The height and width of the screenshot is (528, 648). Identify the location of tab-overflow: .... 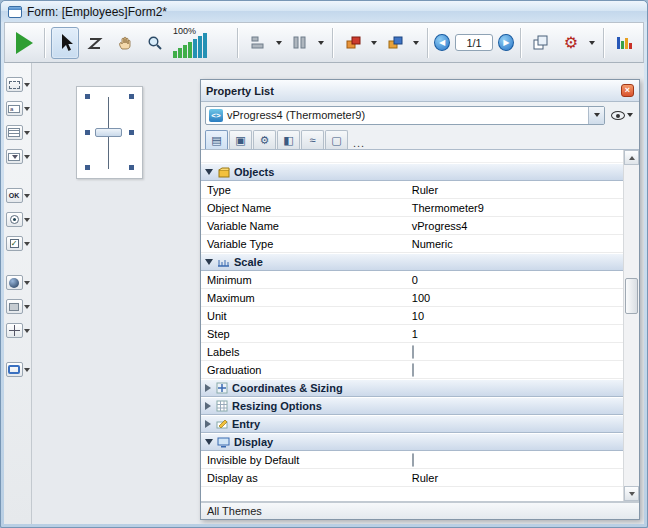
(359, 143).